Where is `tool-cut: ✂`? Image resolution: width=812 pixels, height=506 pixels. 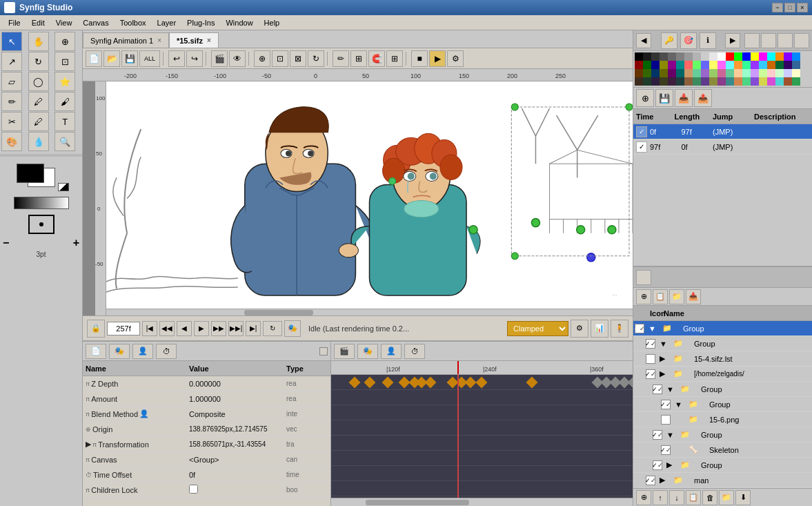 tool-cut: ✂ is located at coordinates (12, 121).